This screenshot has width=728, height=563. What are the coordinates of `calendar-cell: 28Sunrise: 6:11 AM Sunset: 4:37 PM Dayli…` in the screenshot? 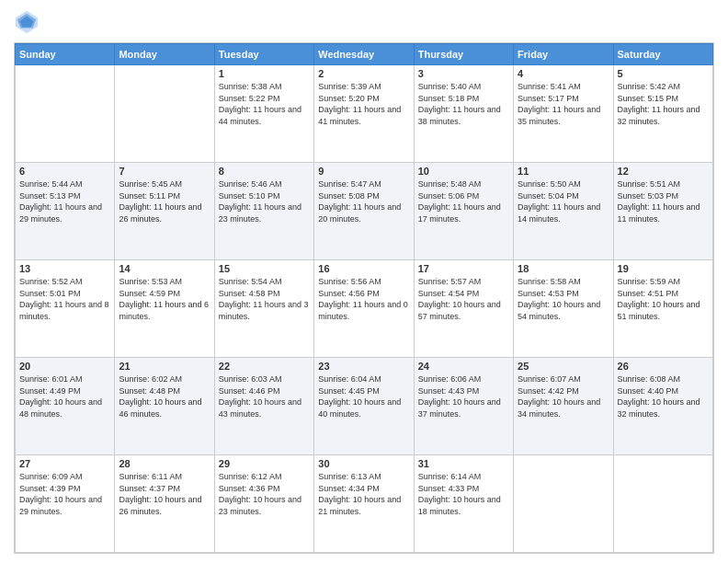 It's located at (165, 504).